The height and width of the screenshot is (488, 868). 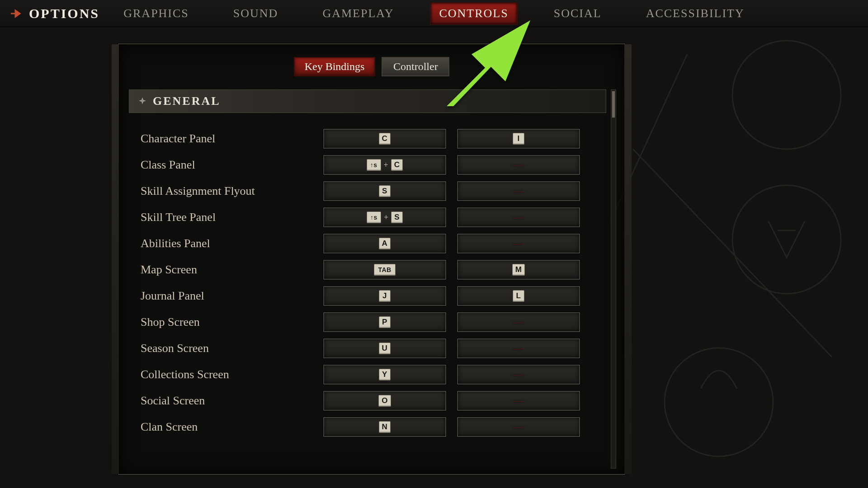 I want to click on primary-binding-slot: TAB, so click(x=385, y=270).